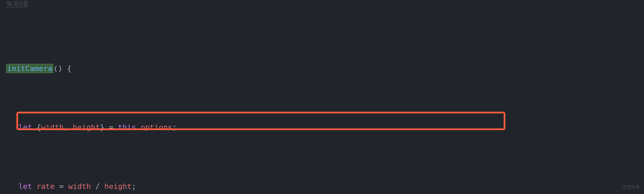 The width and height of the screenshot is (644, 194). Describe the element at coordinates (325, 69) in the screenshot. I see `code-line-1: initCamera() {` at that location.